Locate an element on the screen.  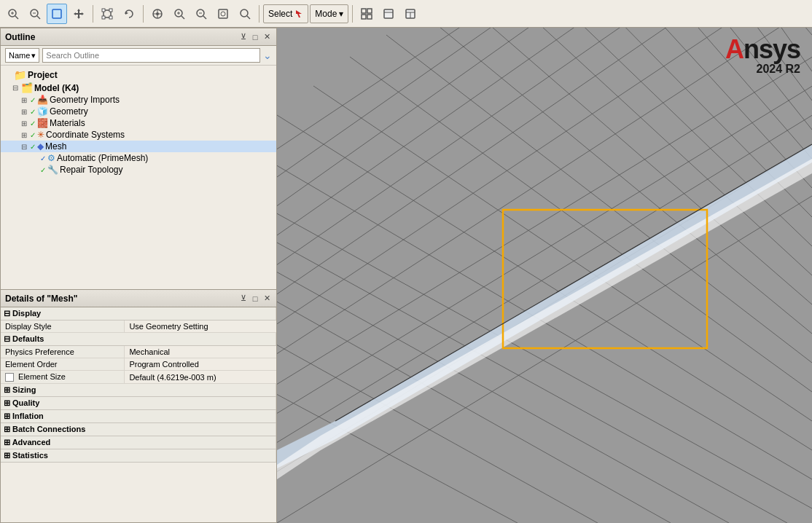
sizing-section-label: Sizing is located at coordinates (24, 390).